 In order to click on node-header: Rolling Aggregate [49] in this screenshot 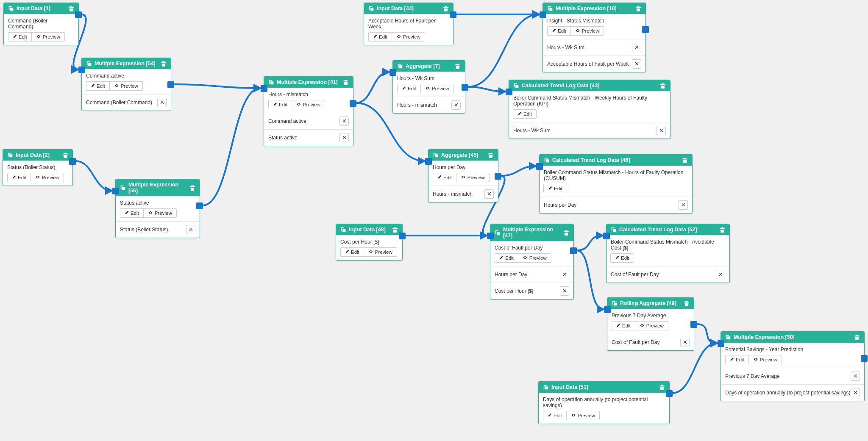, I will do `click(651, 303)`.